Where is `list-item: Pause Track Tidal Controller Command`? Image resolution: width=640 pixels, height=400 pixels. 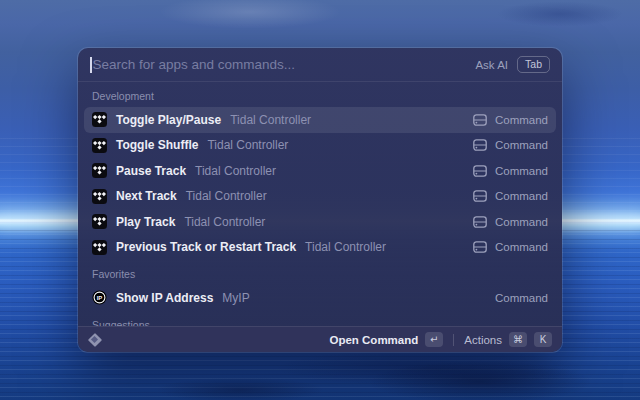 list-item: Pause Track Tidal Controller Command is located at coordinates (320, 171).